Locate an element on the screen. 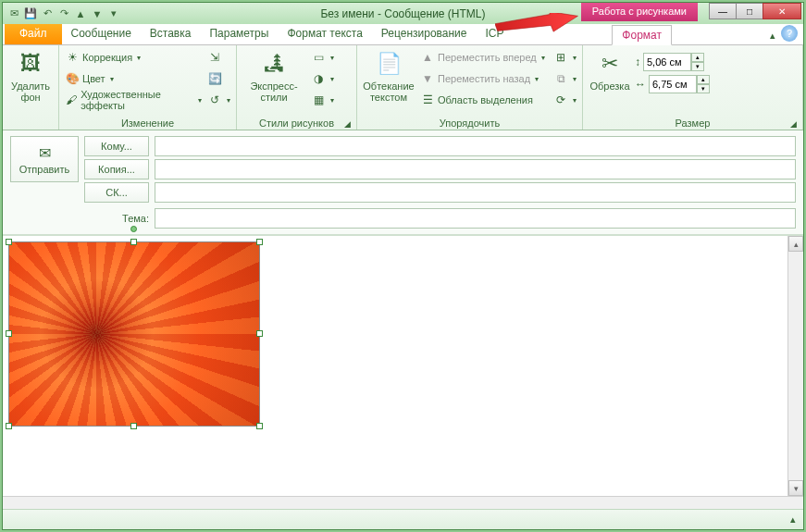 Image resolution: width=806 pixels, height=532 pixels. reset-icon: ↺ is located at coordinates (215, 100).